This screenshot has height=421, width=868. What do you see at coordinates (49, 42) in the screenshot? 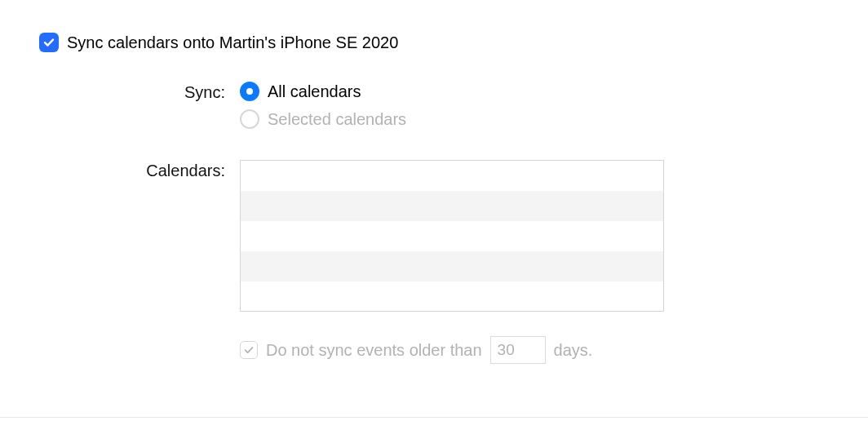
I see `sync-calendars-checkbox` at bounding box center [49, 42].